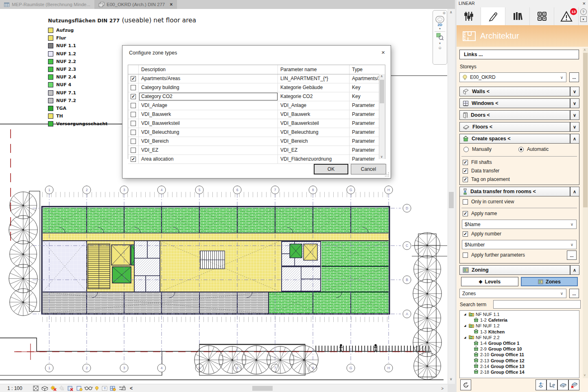 Image resolution: width=588 pixels, height=392 pixels. I want to click on tree-item: 2-18Group Office 14, so click(519, 372).